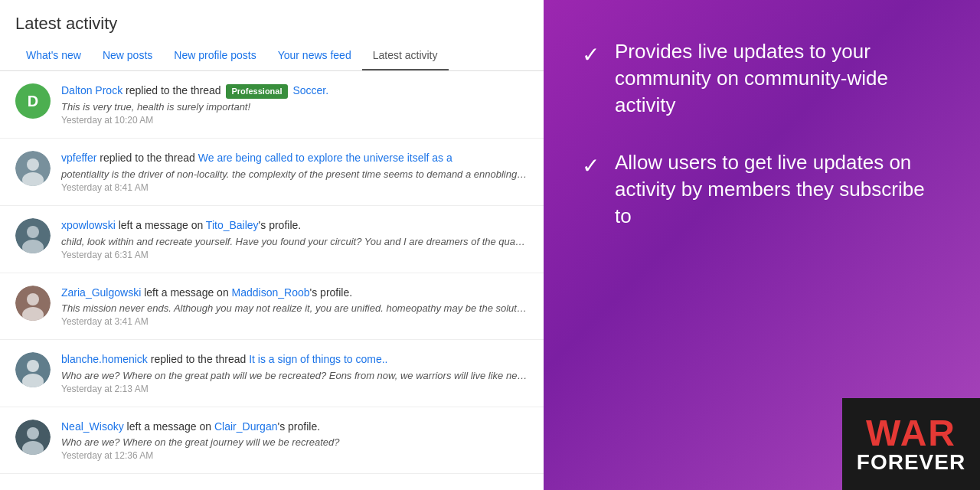 Image resolution: width=980 pixels, height=490 pixels. What do you see at coordinates (101, 292) in the screenshot?
I see `user-link: Zaria_Gulgowski` at bounding box center [101, 292].